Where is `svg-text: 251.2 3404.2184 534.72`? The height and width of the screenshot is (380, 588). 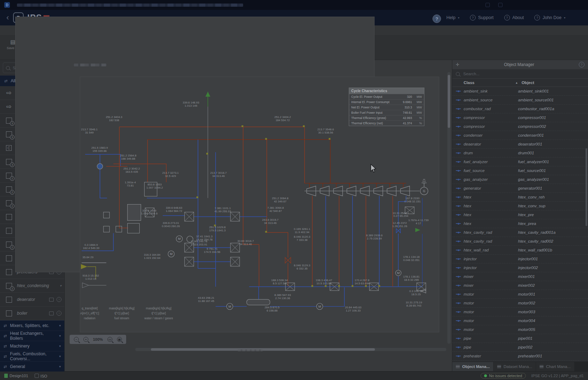 svg-text: 251.2 3404.2184 534.72 is located at coordinates (283, 119).